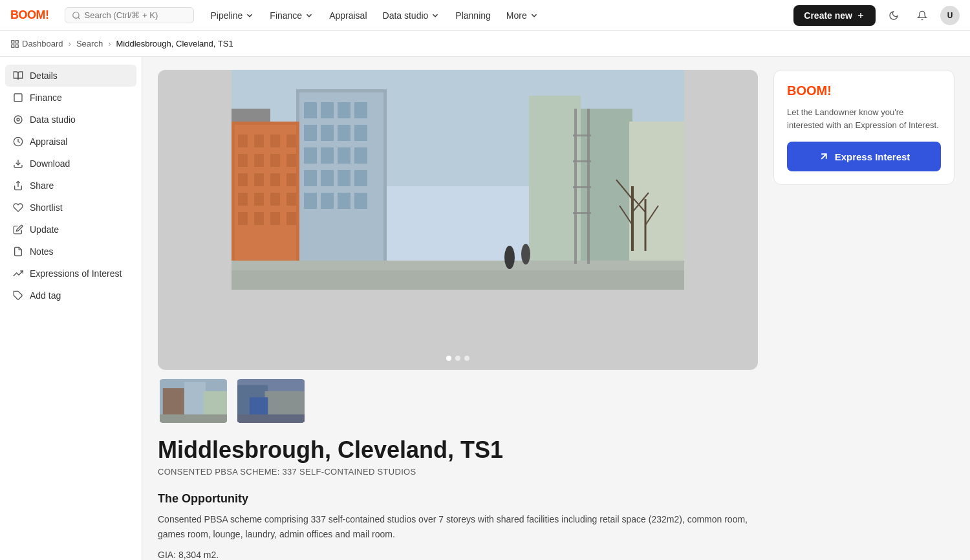 This screenshot has height=560, width=970. What do you see at coordinates (348, 16) in the screenshot?
I see `nav-appraisal: Appraisal` at bounding box center [348, 16].